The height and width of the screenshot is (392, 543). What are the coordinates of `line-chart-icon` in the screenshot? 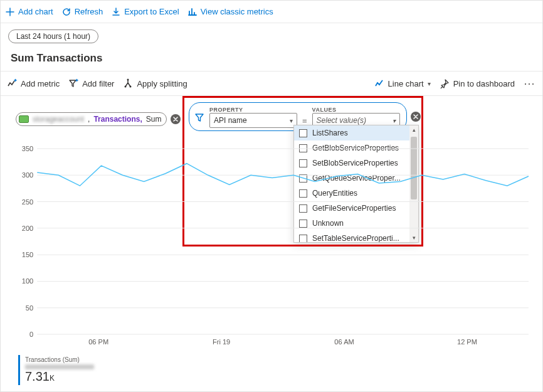 It's located at (379, 83).